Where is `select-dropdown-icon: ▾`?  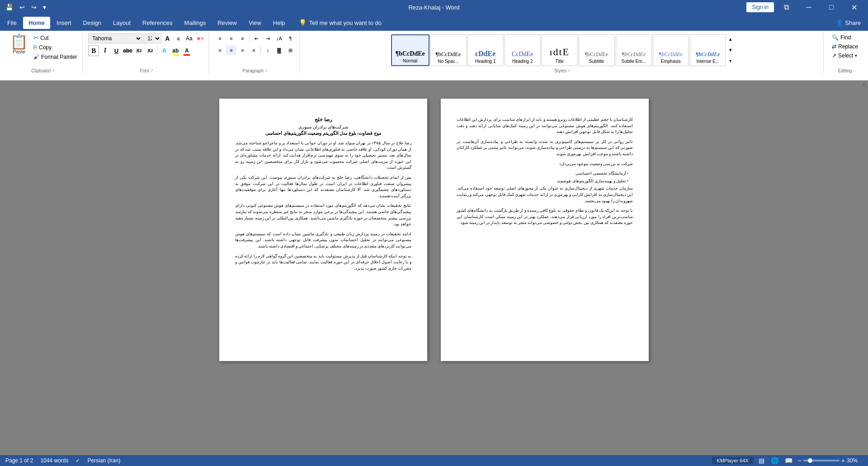 select-dropdown-icon: ▾ is located at coordinates (856, 56).